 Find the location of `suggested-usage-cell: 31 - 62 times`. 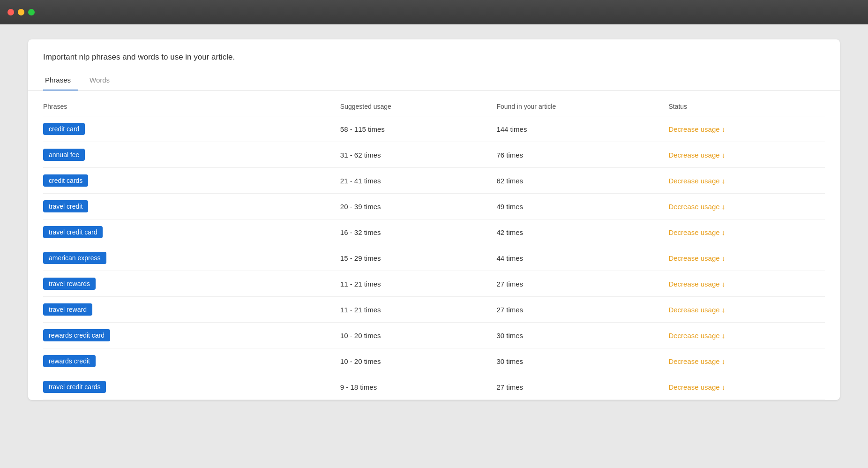

suggested-usage-cell: 31 - 62 times is located at coordinates (419, 155).